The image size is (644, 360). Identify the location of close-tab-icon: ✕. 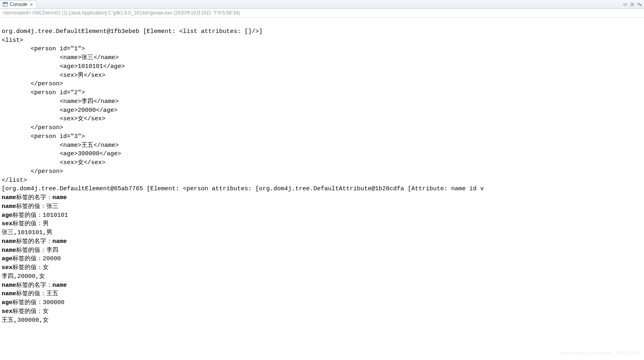
(32, 4).